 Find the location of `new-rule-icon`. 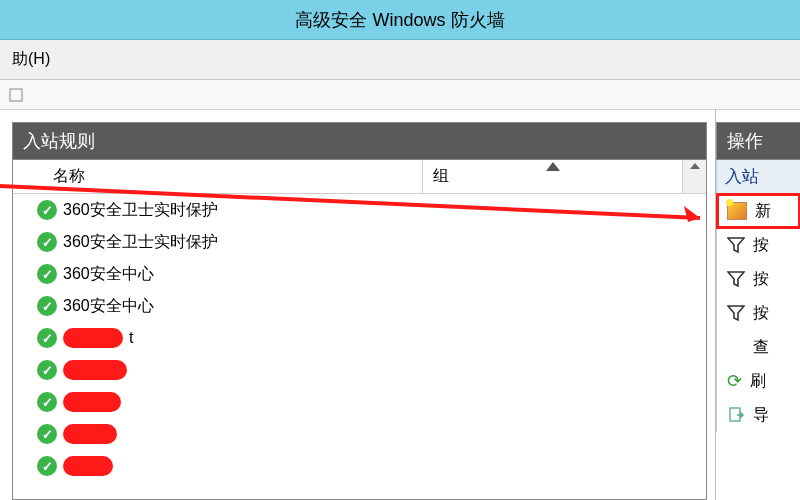

new-rule-icon is located at coordinates (737, 211).